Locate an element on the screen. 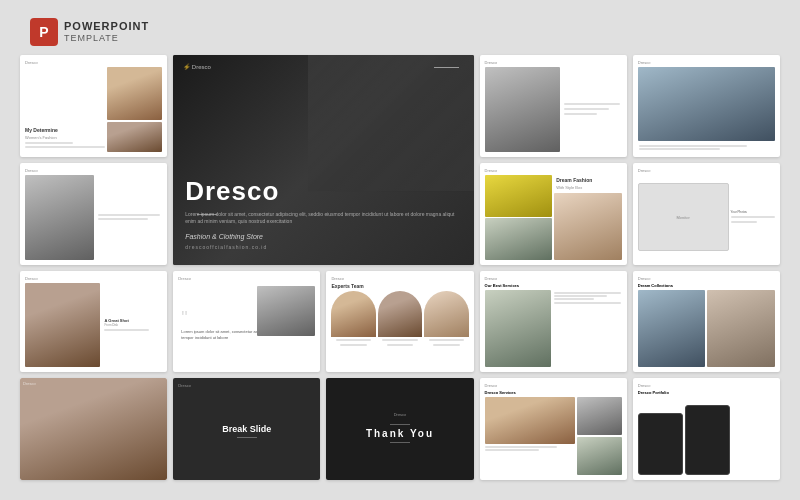 This screenshot has width=800, height=500. slide-9: Dresco Dream Fashion With Style Box is located at coordinates (554, 214).